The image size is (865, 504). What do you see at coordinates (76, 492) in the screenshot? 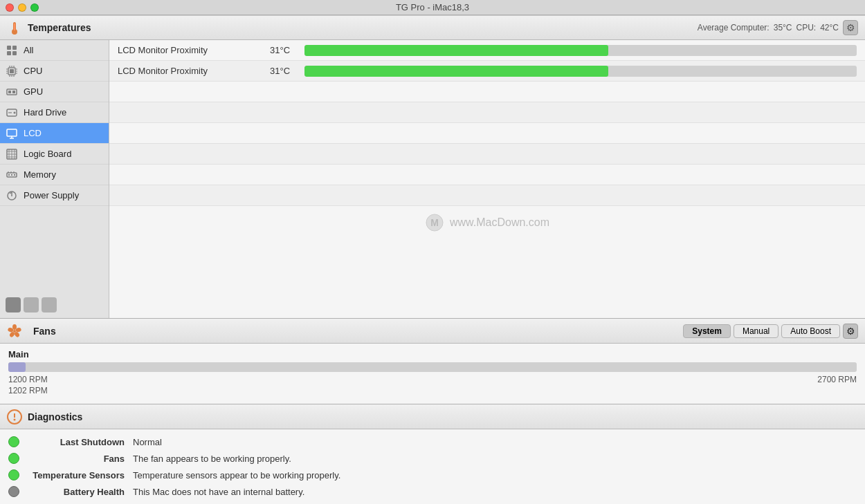
I see `diag-name-battery-health: Battery Health` at bounding box center [76, 492].